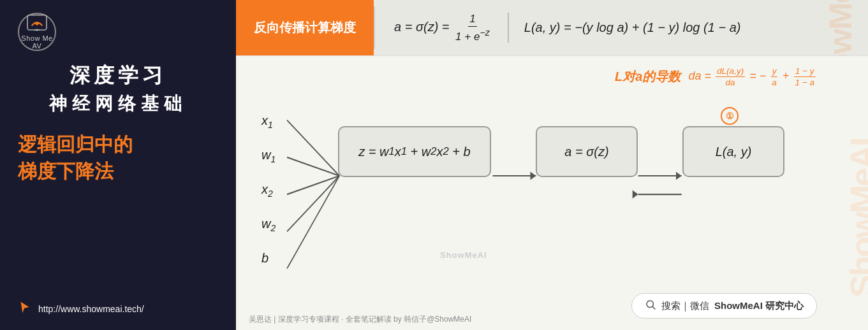 Image resolution: width=868 pixels, height=330 pixels. Describe the element at coordinates (91, 309) in the screenshot. I see `website-url: http://www.showmeai.tech/` at that location.